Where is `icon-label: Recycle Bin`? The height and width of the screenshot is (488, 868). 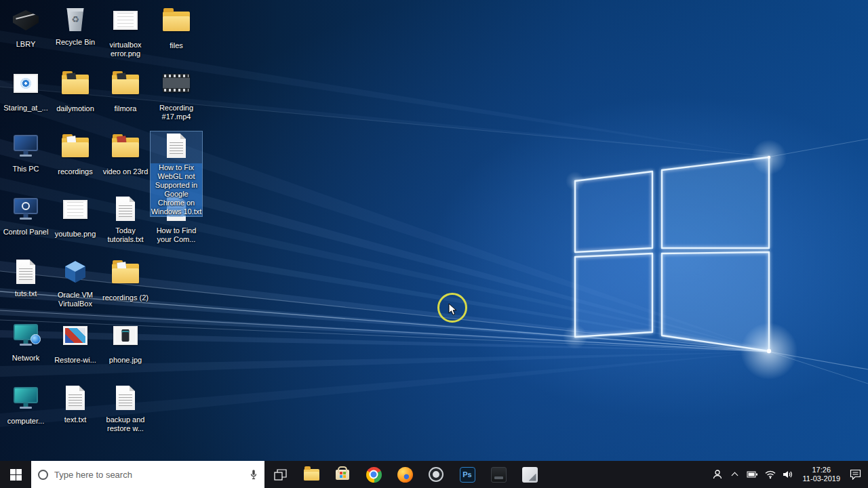 icon-label: Recycle Bin is located at coordinates (75, 42).